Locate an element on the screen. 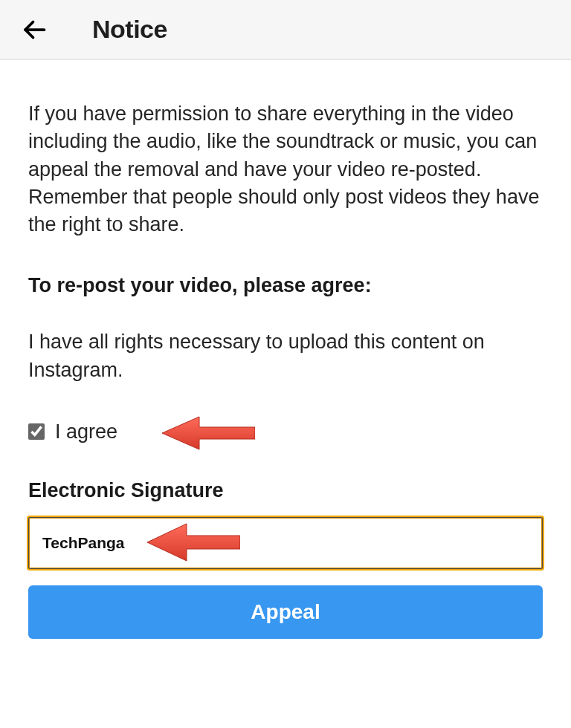 The height and width of the screenshot is (728, 571). back-arrow-icon is located at coordinates (34, 30).